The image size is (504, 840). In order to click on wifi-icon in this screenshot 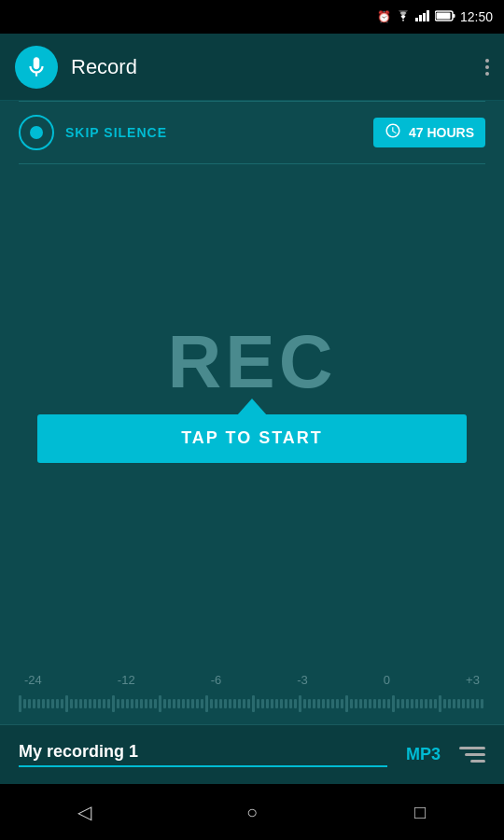, I will do `click(403, 17)`.